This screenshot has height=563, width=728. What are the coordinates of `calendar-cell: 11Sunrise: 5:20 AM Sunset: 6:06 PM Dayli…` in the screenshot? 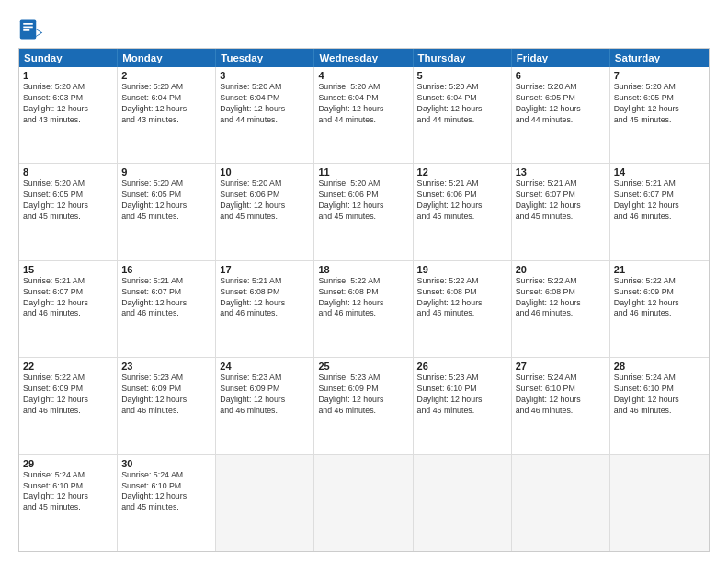 It's located at (364, 212).